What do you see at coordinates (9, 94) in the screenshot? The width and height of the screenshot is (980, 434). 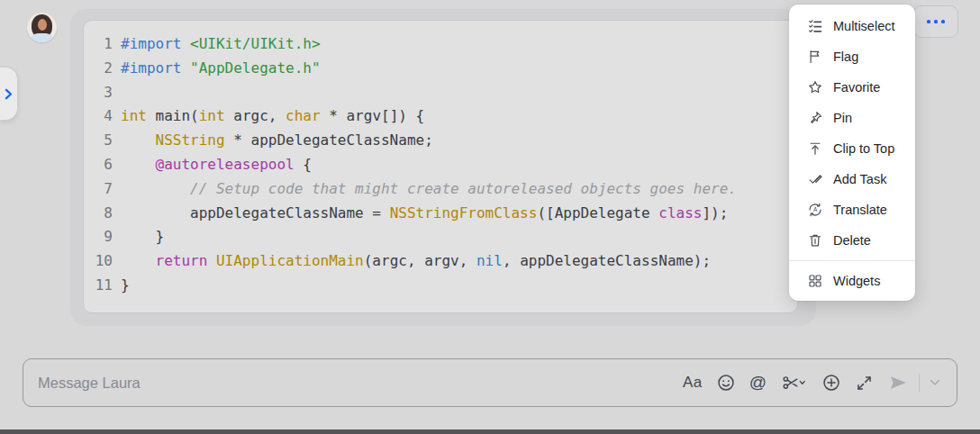 I see `chevron-right-icon` at bounding box center [9, 94].